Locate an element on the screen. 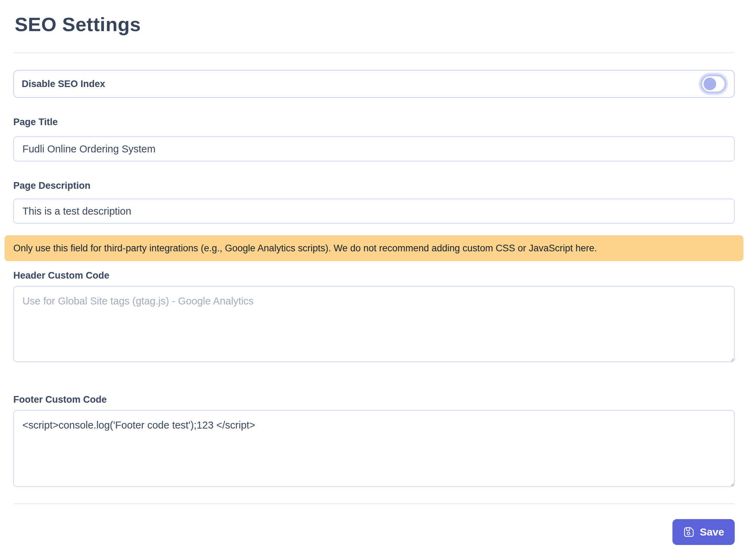 The width and height of the screenshot is (748, 560). disable-seo-index-toggle is located at coordinates (713, 84).